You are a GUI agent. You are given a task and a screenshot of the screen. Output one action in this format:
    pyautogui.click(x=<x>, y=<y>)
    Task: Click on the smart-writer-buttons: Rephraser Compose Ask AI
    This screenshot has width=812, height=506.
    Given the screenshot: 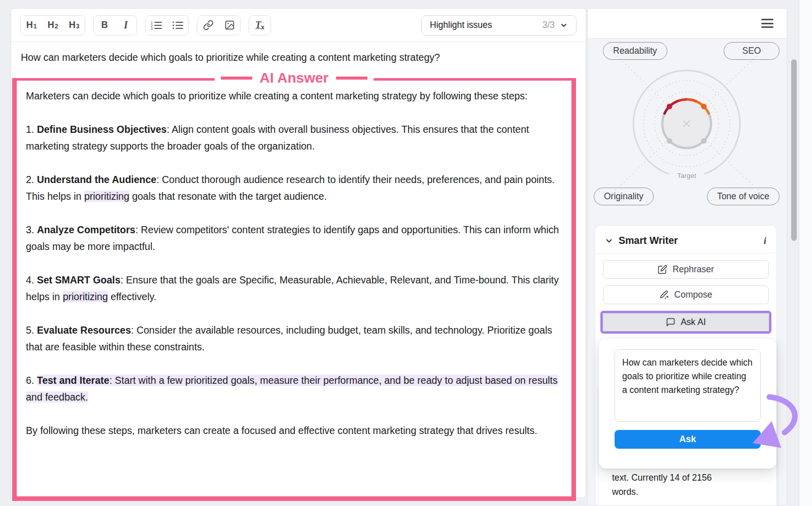 What is the action you would take?
    pyautogui.click(x=686, y=294)
    